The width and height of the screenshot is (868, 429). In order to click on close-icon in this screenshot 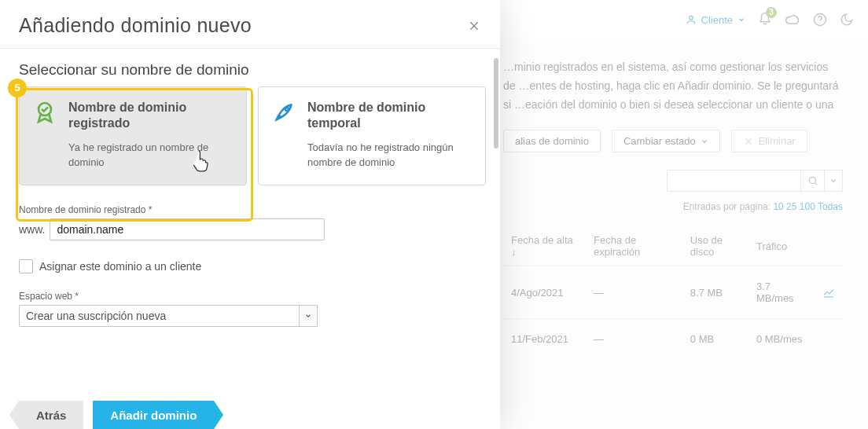, I will do `click(474, 26)`.